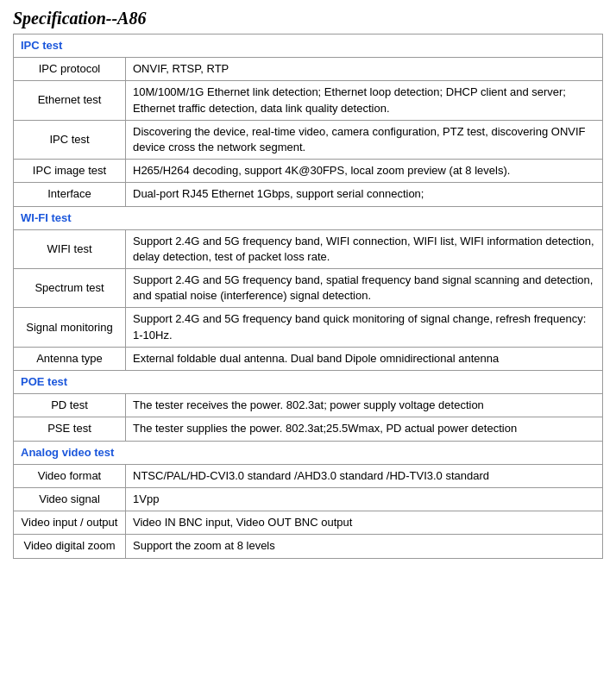 This screenshot has width=616, height=677. I want to click on table-row: Video signal1Vpp, so click(309, 498).